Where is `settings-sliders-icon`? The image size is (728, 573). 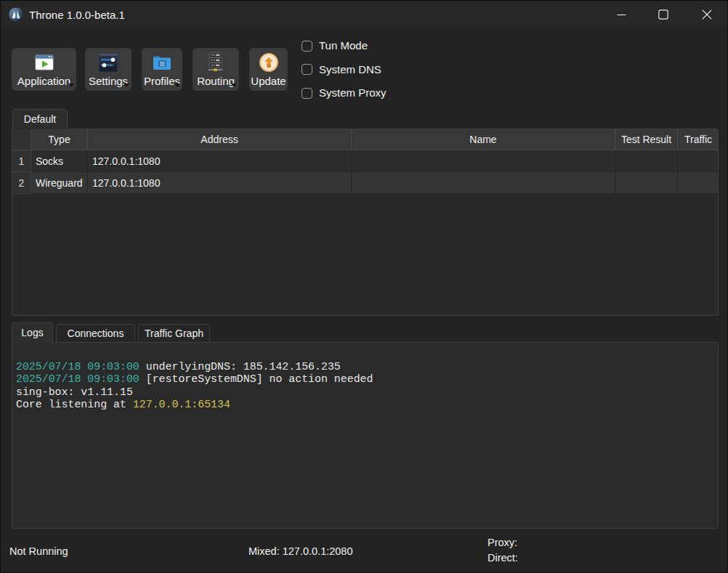 settings-sliders-icon is located at coordinates (108, 62).